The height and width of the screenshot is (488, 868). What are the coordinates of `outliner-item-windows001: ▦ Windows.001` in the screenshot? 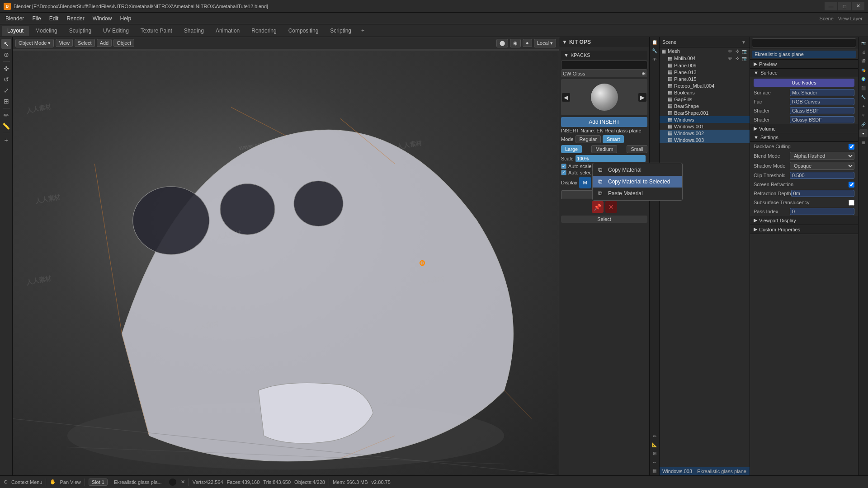 It's located at (704, 127).